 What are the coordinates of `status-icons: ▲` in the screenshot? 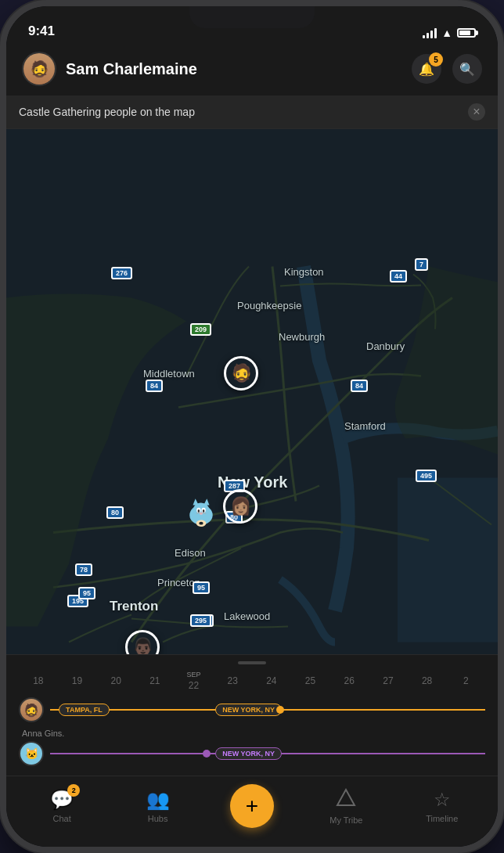 It's located at (449, 33).